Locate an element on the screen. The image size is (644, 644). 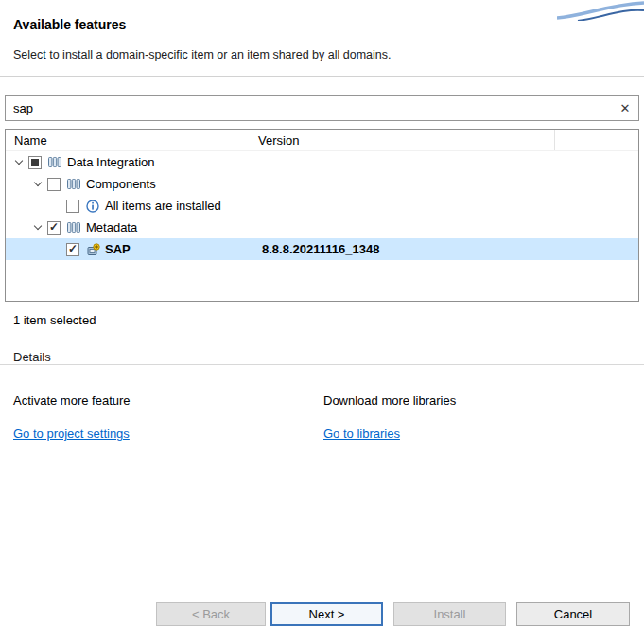
install-button: Install is located at coordinates (450, 615).